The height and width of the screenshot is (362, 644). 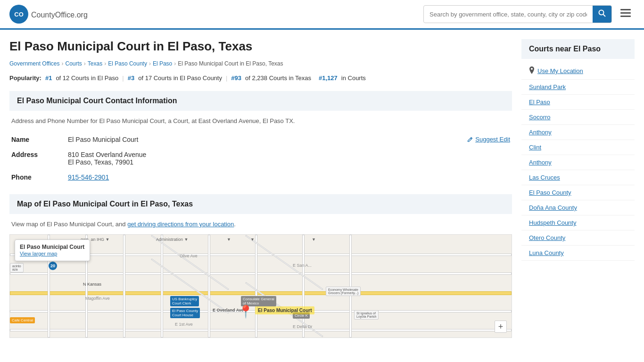 I want to click on breadcrumb-current: El Paso Municipal Court in El Paso, Texa…, so click(x=230, y=64).